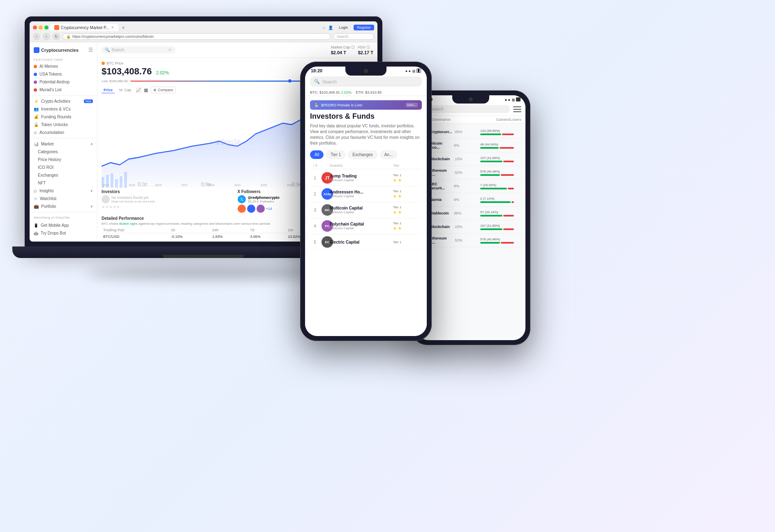 The image size is (775, 532). What do you see at coordinates (471, 159) in the screenshot?
I see `market-row-2: Blockchain .15% 107 (31.85%)` at bounding box center [471, 159].